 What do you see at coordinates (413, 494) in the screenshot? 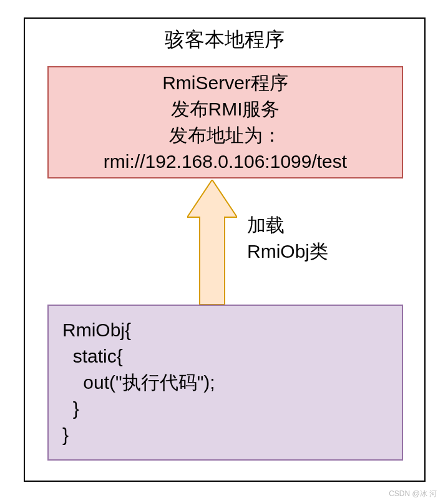
I see `watermark: CSDN @冰 河` at bounding box center [413, 494].